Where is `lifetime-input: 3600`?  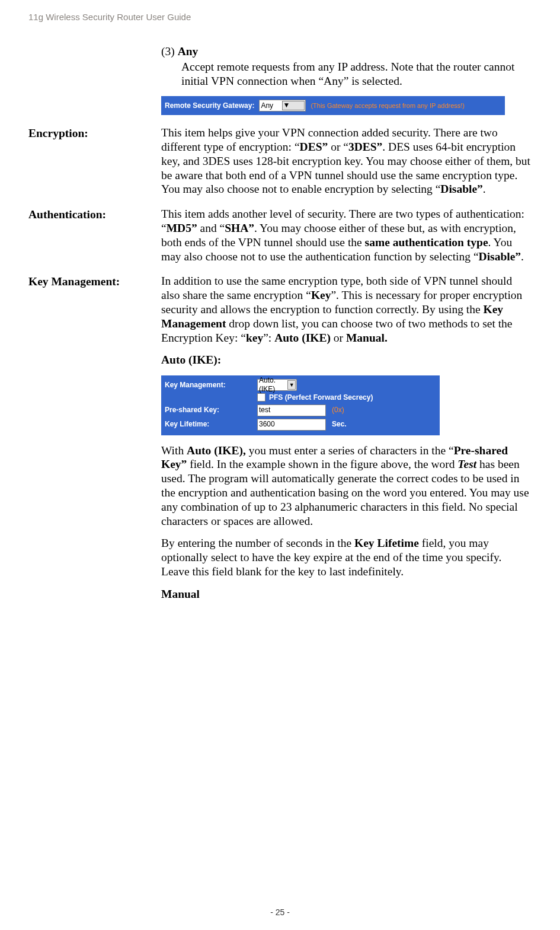 lifetime-input: 3600 is located at coordinates (292, 425).